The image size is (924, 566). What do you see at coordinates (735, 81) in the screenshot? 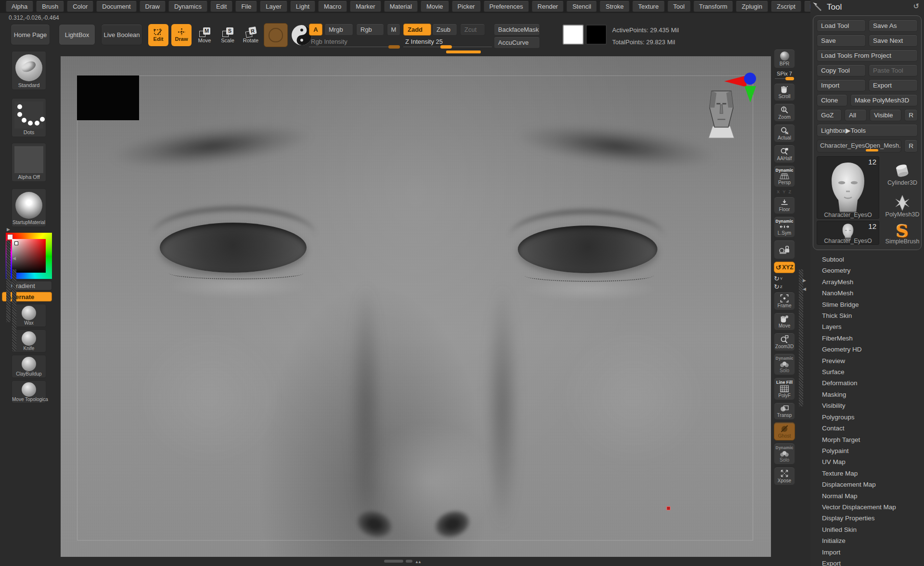
I see `axis-x-arrow` at bounding box center [735, 81].